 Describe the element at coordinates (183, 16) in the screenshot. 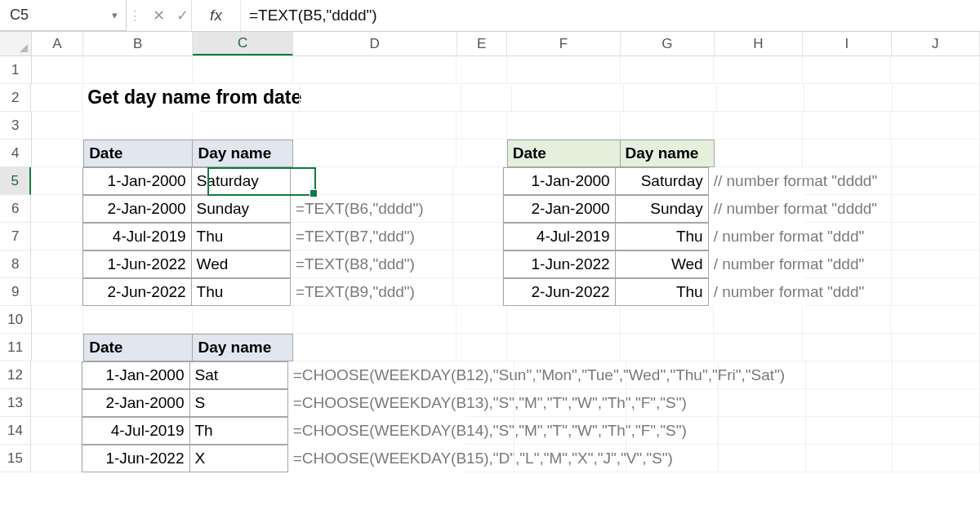

I see `enter-icon: ✓` at that location.